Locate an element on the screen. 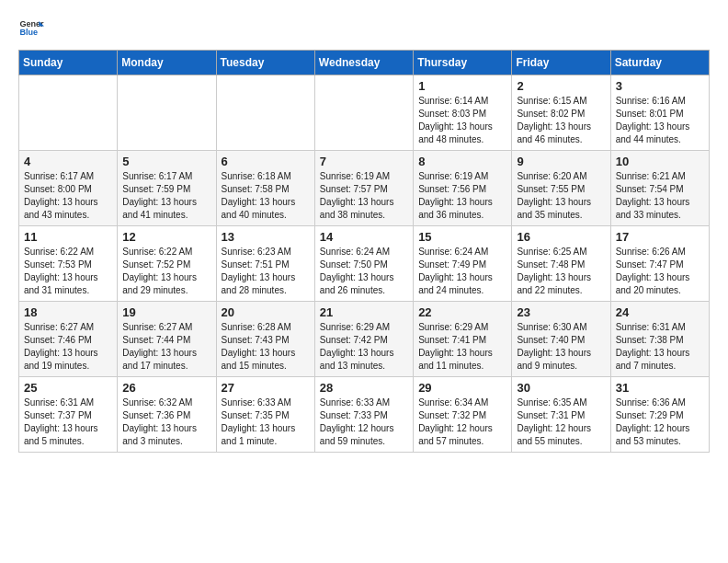 Image resolution: width=728 pixels, height=563 pixels. day-number: 15 is located at coordinates (462, 237).